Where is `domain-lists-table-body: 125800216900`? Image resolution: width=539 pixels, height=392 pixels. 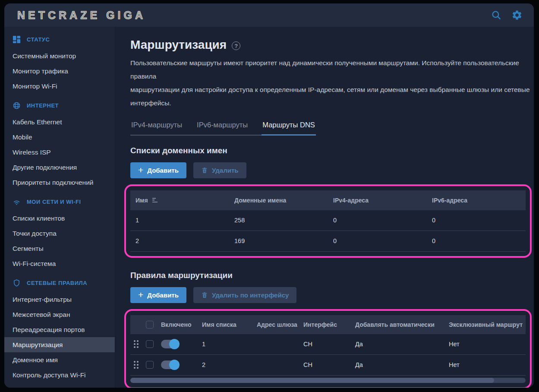 domain-lists-table-body: 125800216900 is located at coordinates (328, 231).